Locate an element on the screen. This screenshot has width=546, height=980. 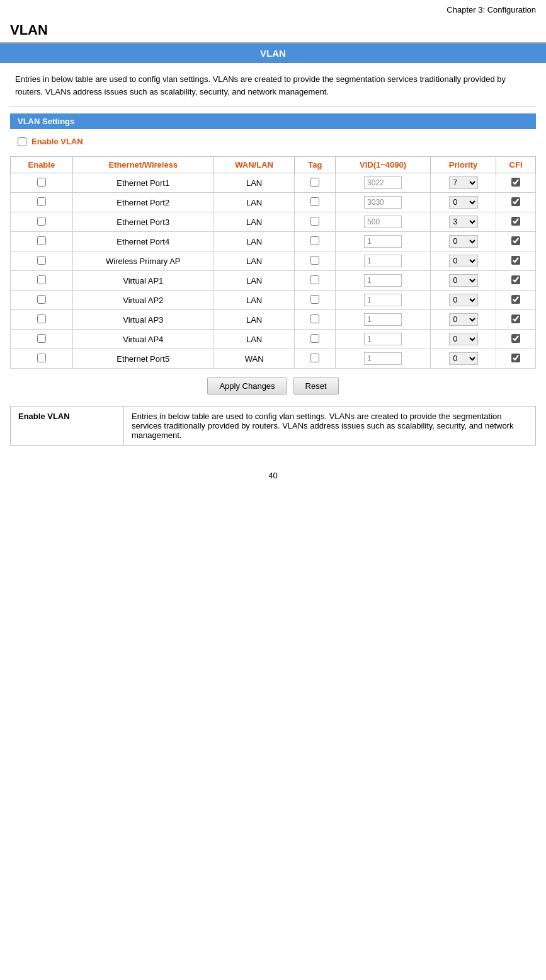
help-row: Enable VLAN Entries in below table are u… is located at coordinates (273, 426).